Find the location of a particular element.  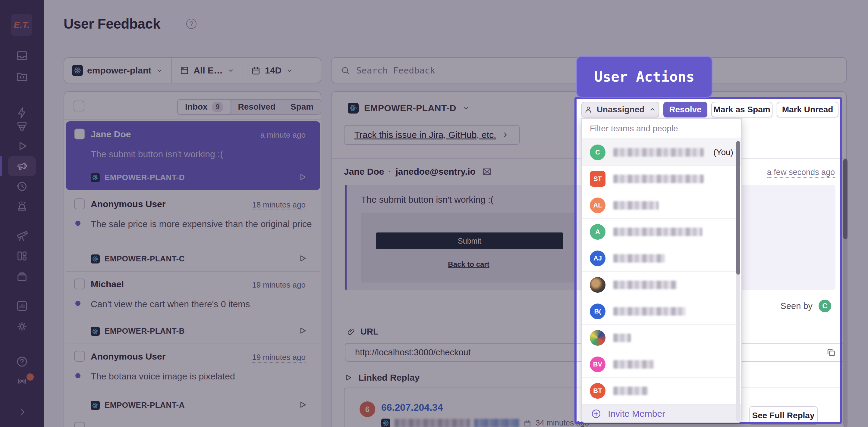

releases-icon is located at coordinates (22, 187).